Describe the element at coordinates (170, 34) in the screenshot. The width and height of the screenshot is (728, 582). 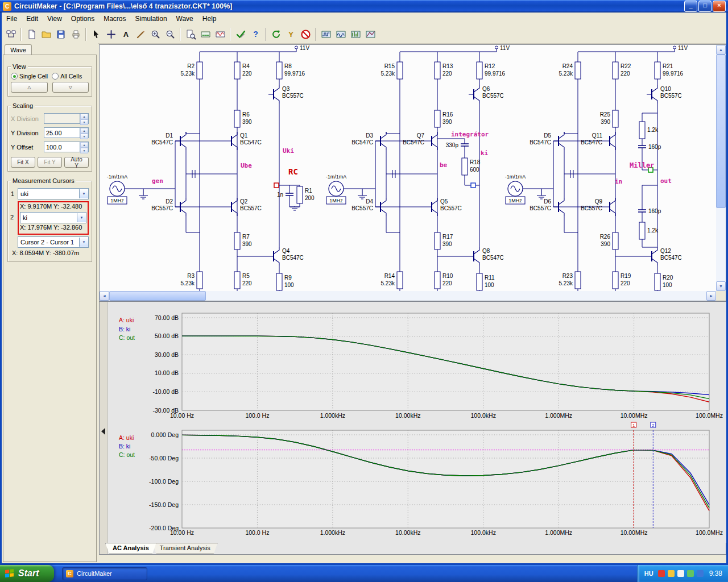
I see `zoom-out-button` at that location.